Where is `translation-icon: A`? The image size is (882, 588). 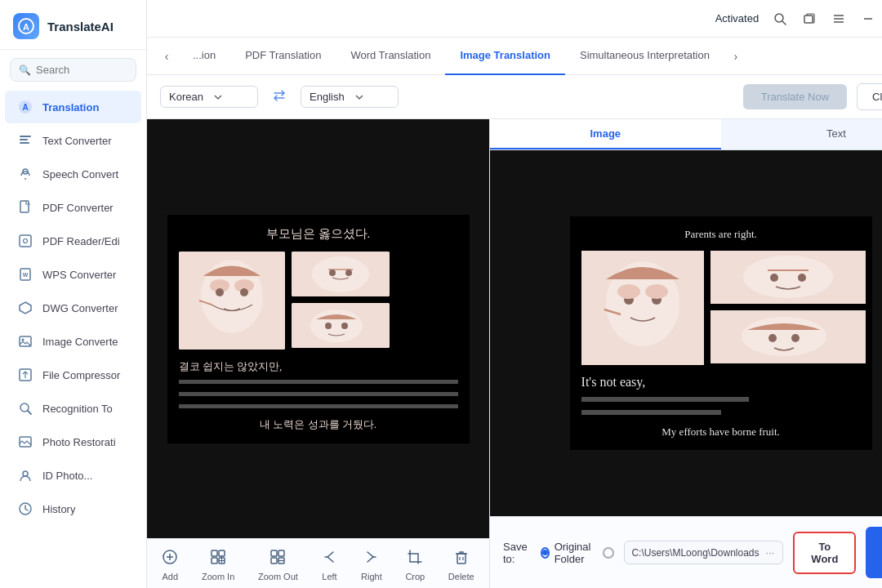 translation-icon: A is located at coordinates (25, 107).